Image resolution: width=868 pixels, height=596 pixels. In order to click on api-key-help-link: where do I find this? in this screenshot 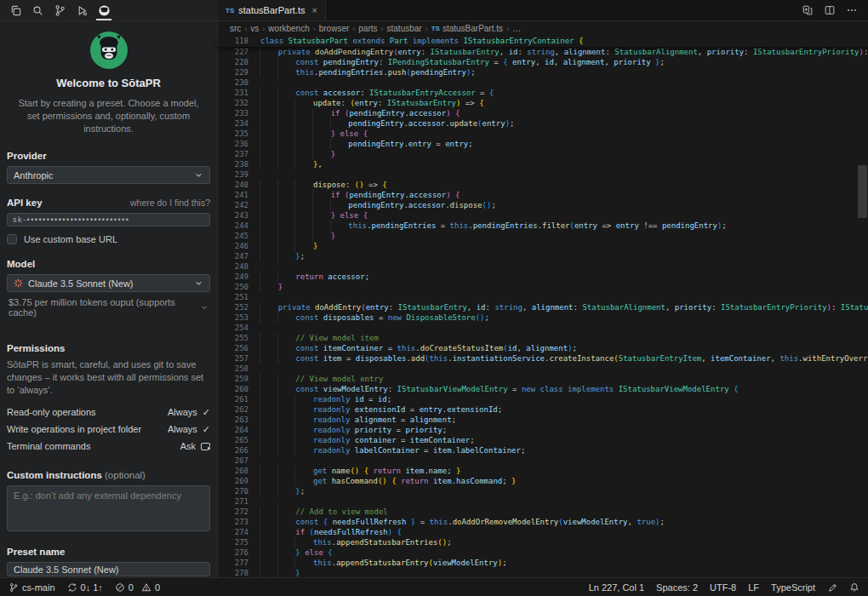, I will do `click(170, 203)`.